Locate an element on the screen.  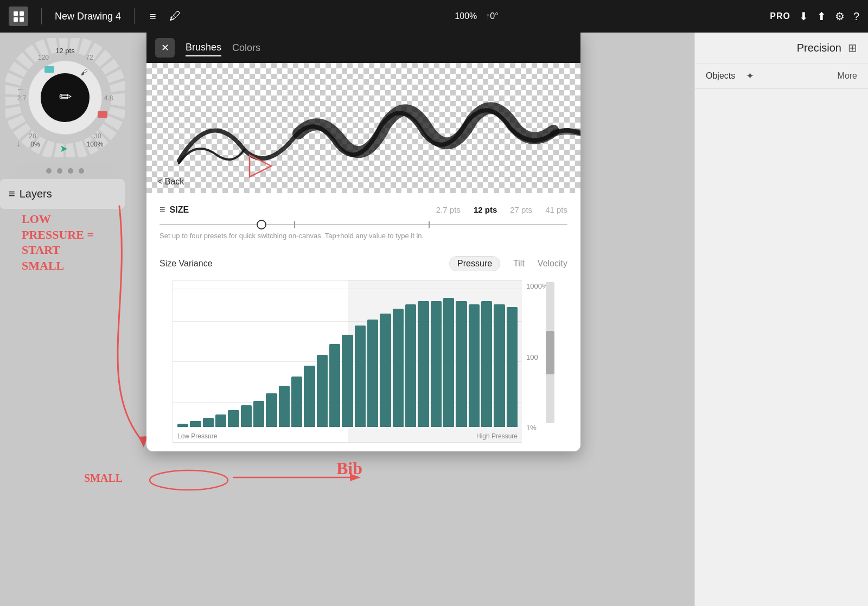
brush-stroke is located at coordinates (363, 128).